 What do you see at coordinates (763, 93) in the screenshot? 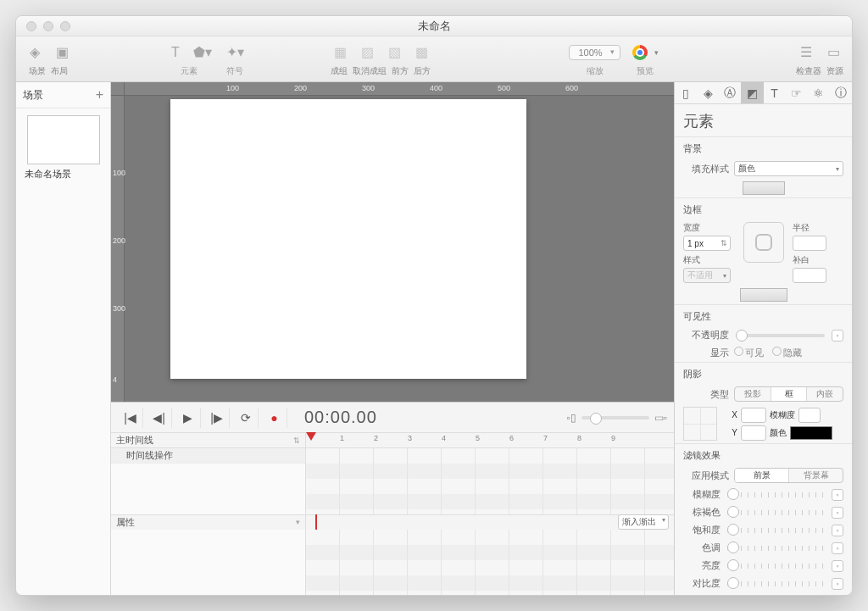
I see `inspector-tabs: ▯ ◈ Ⓐ ◩ T ☞ ⚛ ⓘ` at bounding box center [763, 93].